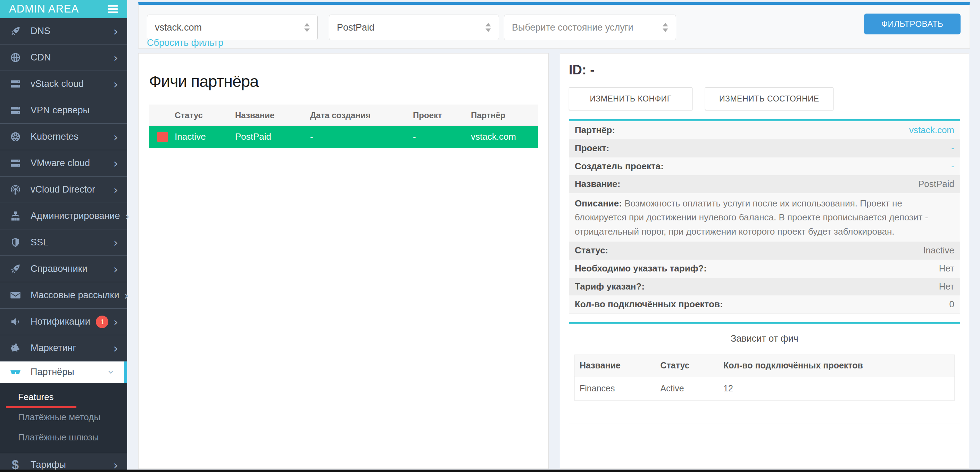 This screenshot has height=472, width=980. I want to click on cell-name: PostPaid, so click(269, 137).